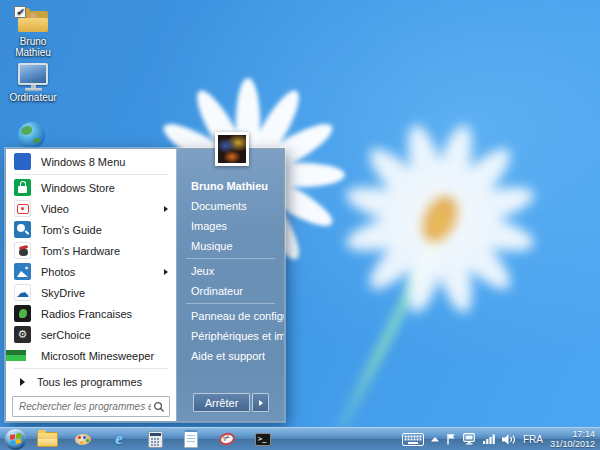 This screenshot has height=450, width=600. What do you see at coordinates (22, 188) in the screenshot?
I see `windows-store-icon` at bounding box center [22, 188].